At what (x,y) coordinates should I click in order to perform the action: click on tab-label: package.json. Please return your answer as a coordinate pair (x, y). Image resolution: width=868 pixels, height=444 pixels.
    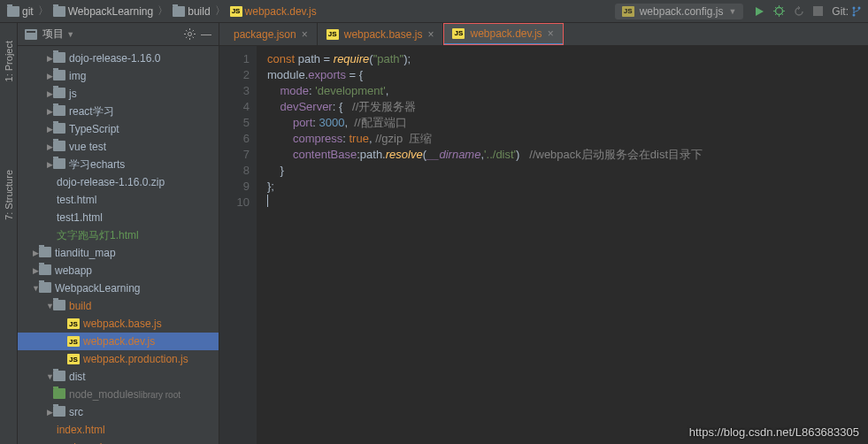
    Looking at the image, I should click on (265, 34).